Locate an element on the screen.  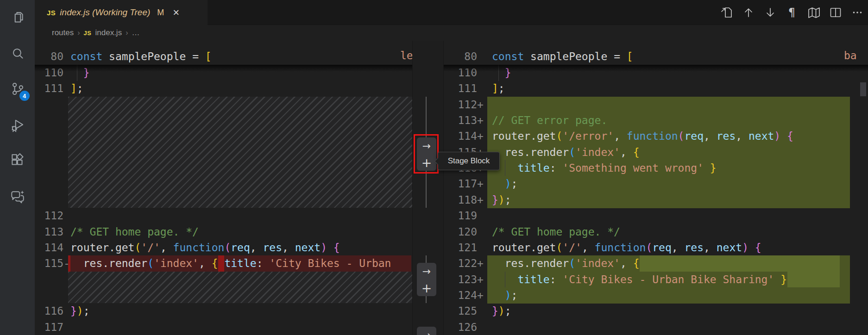
modified-indicator: M is located at coordinates (160, 13).